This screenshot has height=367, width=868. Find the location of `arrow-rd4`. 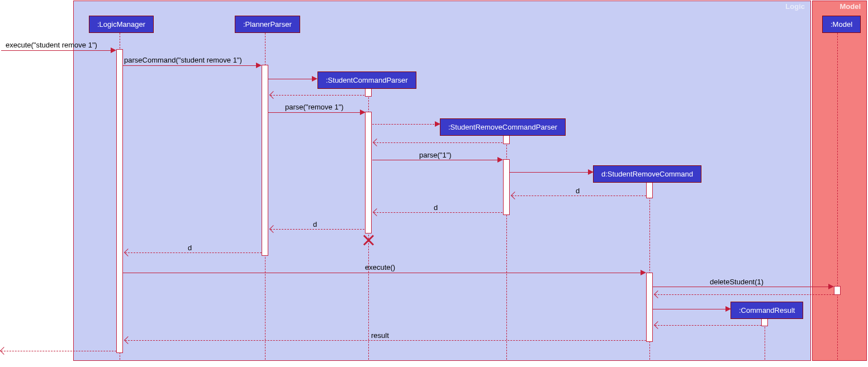

arrow-rd4 is located at coordinates (193, 252).